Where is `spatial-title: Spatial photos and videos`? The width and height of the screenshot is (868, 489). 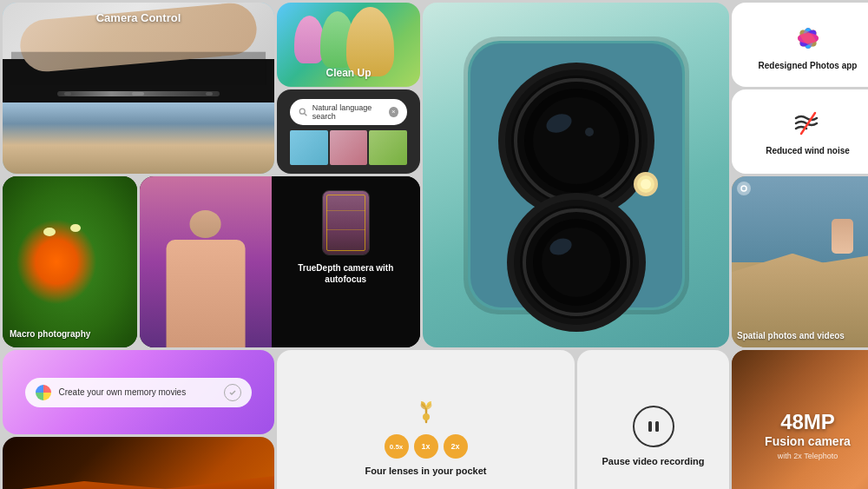
spatial-title: Spatial photos and videos is located at coordinates (802, 334).